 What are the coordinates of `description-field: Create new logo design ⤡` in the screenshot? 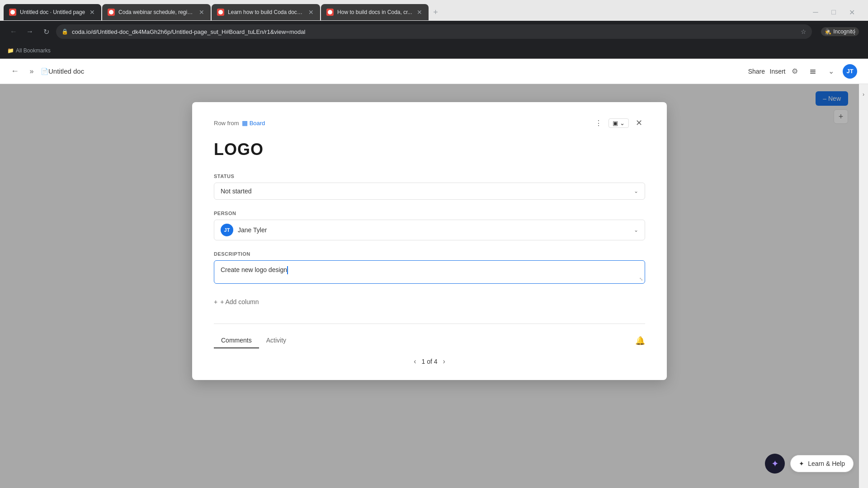 It's located at (429, 272).